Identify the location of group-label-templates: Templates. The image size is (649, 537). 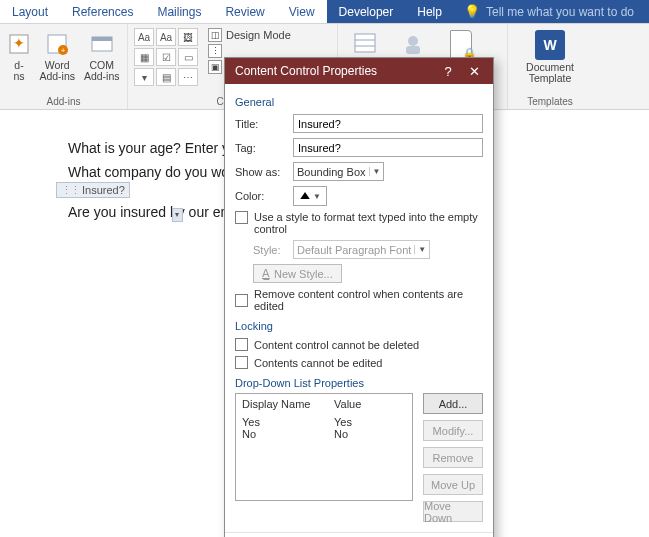
(550, 102).